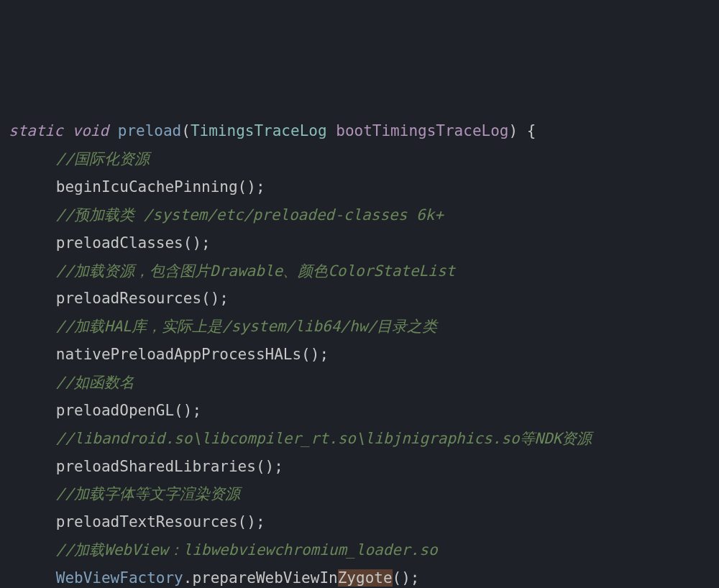 Image resolution: width=719 pixels, height=588 pixels. Describe the element at coordinates (95, 382) in the screenshot. I see `comment: //如函数名` at that location.